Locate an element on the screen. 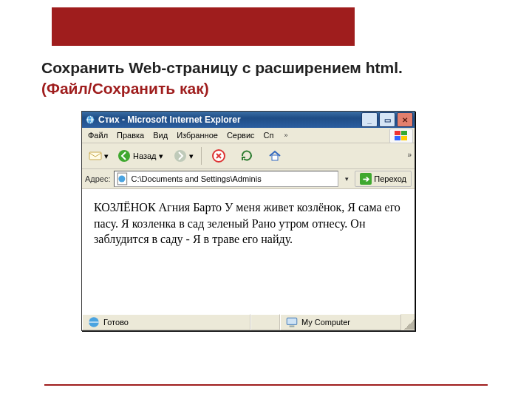 This screenshot has height=399, width=532. menu-edit: Правка is located at coordinates (130, 135).